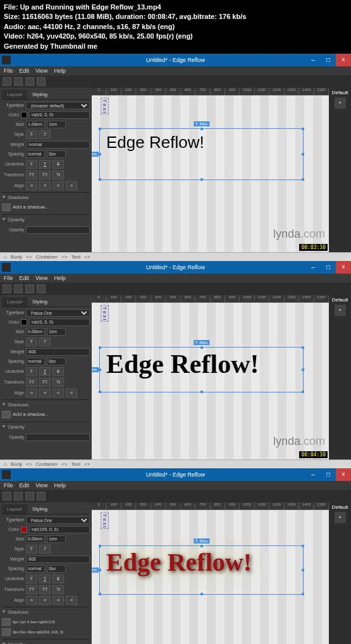 The height and width of the screenshot is (644, 351). I want to click on size-unit-input, so click(56, 539).